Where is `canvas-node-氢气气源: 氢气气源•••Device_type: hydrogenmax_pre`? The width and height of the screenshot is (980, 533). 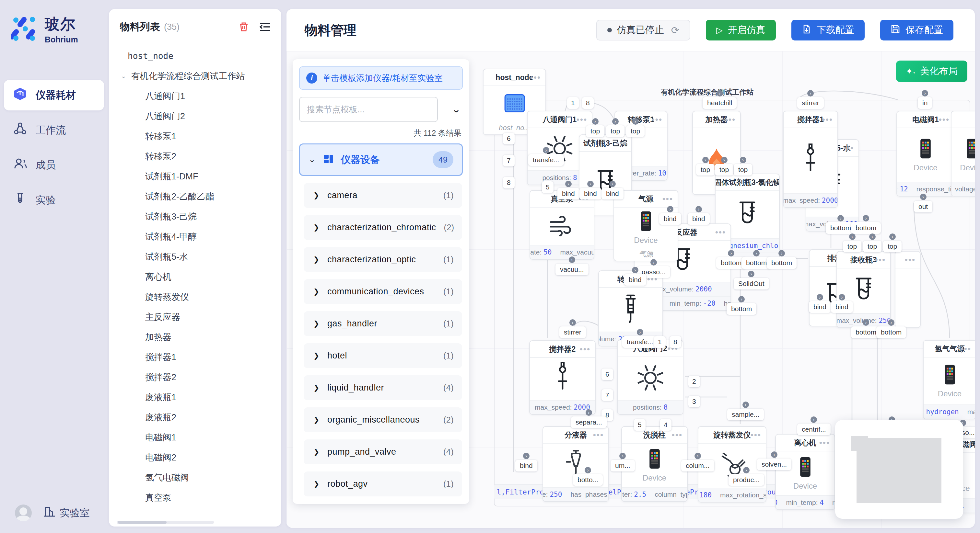 canvas-node-氢气气源: 氢气气源•••Device_type: hydrogenmax_pre is located at coordinates (949, 379).